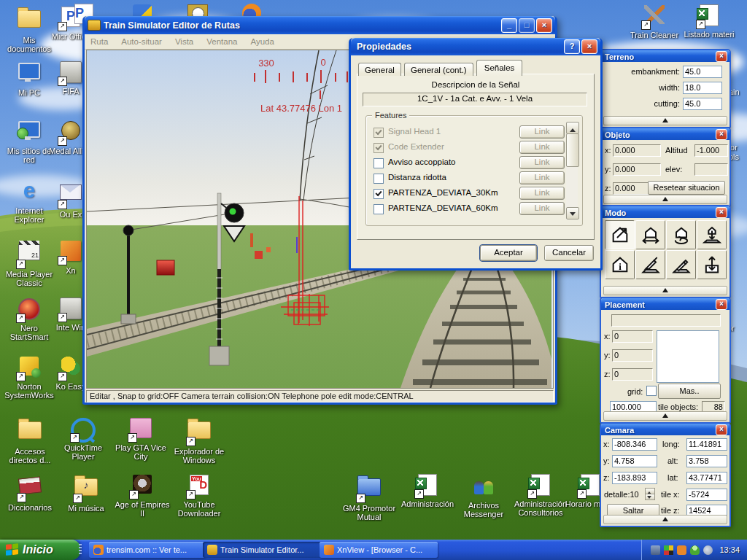  I want to click on modo-height-button, so click(712, 235).